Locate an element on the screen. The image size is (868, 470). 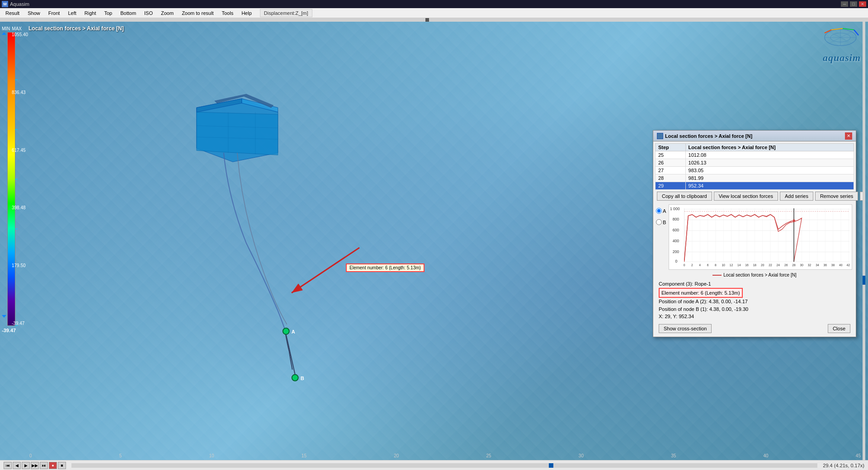
scale-value-3: 617.45 is located at coordinates (20, 150).